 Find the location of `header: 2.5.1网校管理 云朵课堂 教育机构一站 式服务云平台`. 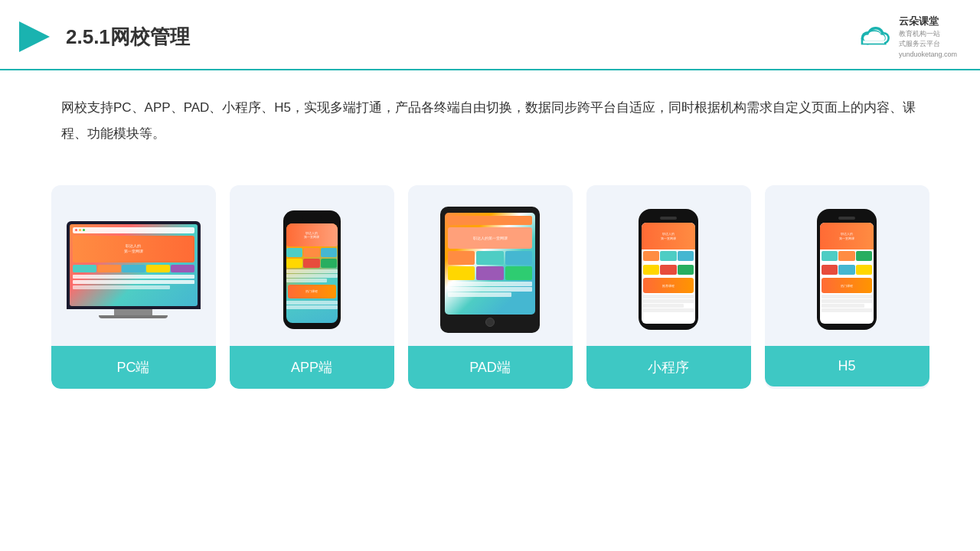

header: 2.5.1网校管理 云朵课堂 教育机构一站 式服务云平台 is located at coordinates (490, 35).